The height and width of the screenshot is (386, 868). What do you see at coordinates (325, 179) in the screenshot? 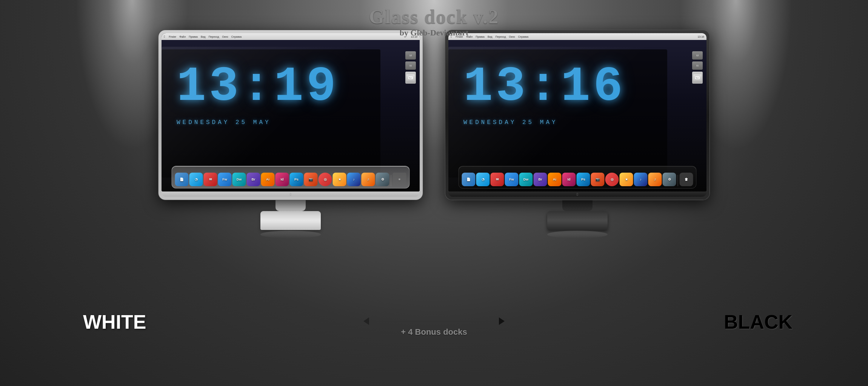
I see `dock-icon-dvd-white: ◎` at bounding box center [325, 179].